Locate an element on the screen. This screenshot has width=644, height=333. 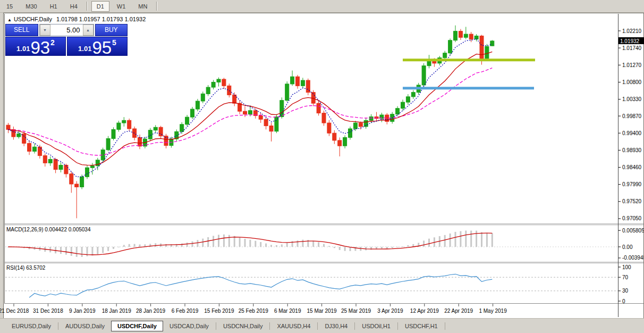
svg-text: 0 is located at coordinates (624, 301).